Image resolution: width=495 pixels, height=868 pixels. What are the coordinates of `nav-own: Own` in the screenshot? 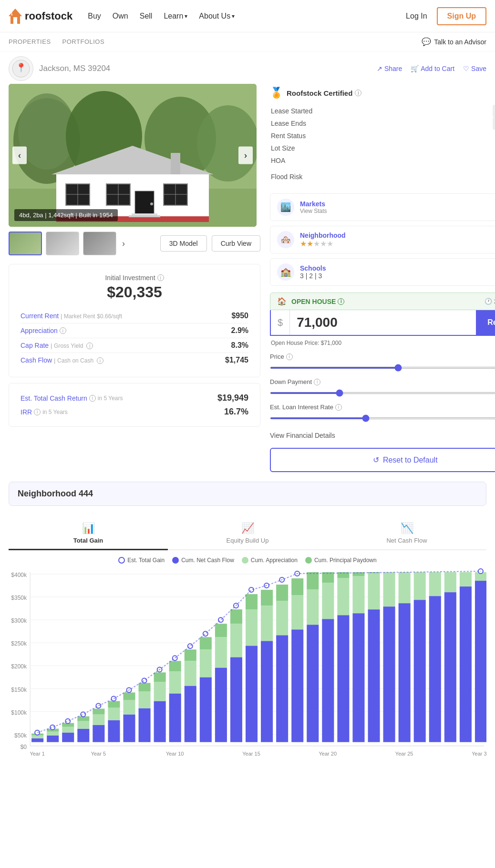 It's located at (120, 16).